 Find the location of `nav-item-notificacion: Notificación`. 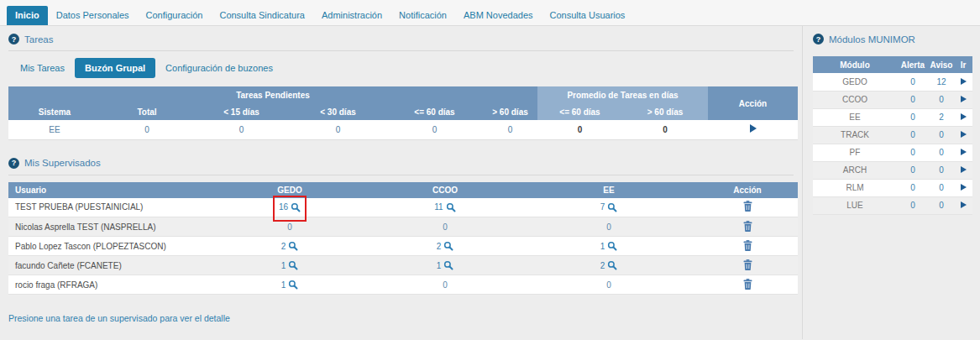

nav-item-notificacion: Notificación is located at coordinates (423, 15).